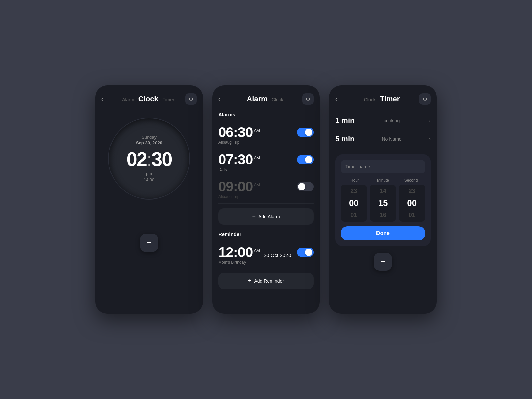 The width and height of the screenshot is (532, 399). I want to click on nav-tabs-1: Alarm Clock Timer, so click(148, 99).